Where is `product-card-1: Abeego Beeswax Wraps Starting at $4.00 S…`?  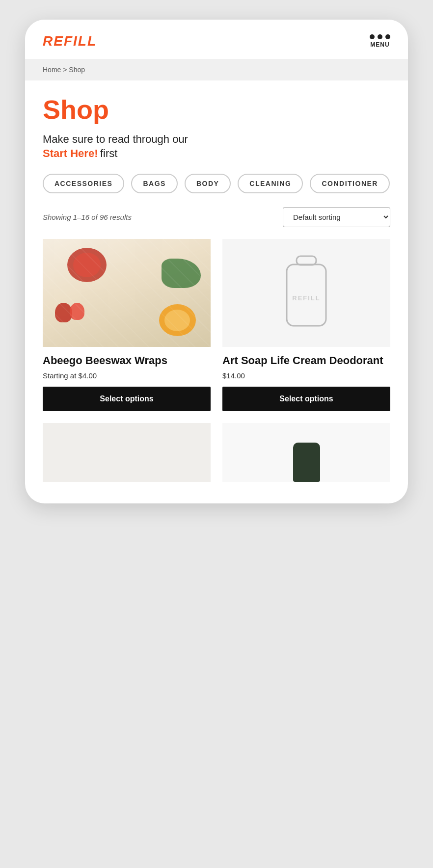
product-card-1: Abeego Beeswax Wraps Starting at $4.00 S… is located at coordinates (127, 325).